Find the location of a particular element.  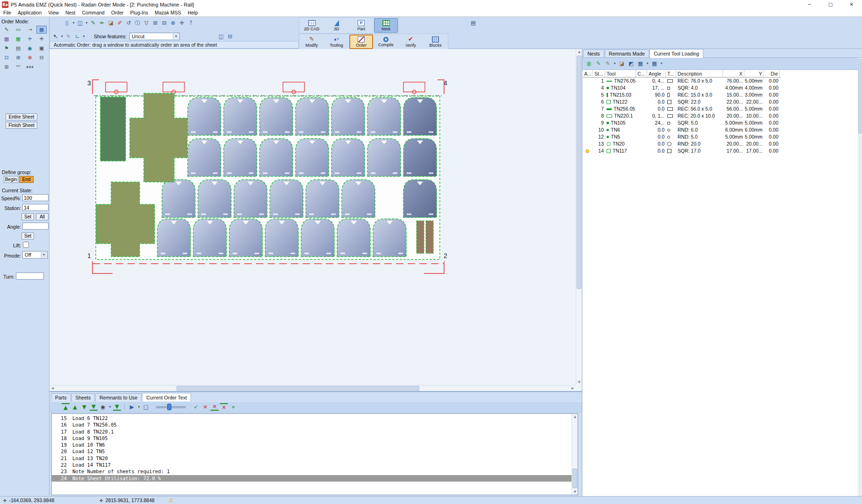

set-station-button: Set is located at coordinates (28, 217).